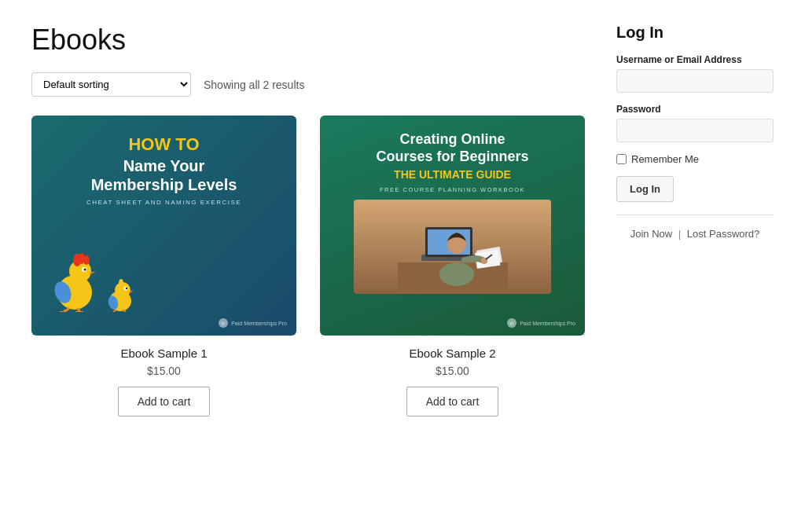 The width and height of the screenshot is (805, 532). What do you see at coordinates (695, 159) in the screenshot?
I see `remember-me-group: Remember Me` at bounding box center [695, 159].